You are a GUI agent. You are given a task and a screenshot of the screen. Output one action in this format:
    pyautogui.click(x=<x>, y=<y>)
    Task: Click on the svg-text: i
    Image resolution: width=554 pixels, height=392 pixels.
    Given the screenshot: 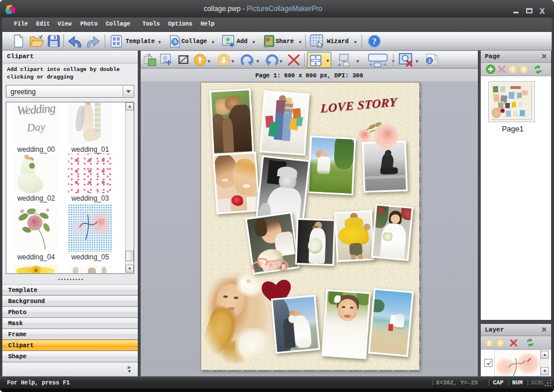 What is the action you would take?
    pyautogui.click(x=430, y=60)
    